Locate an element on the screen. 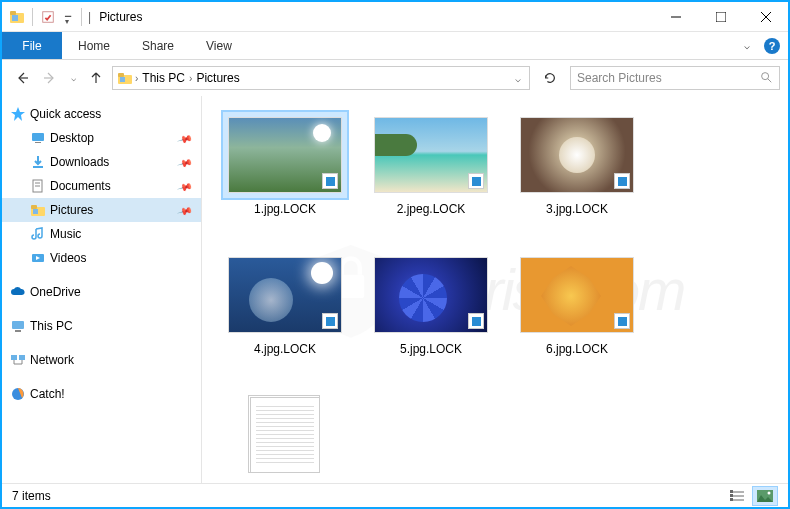 The image size is (790, 509). close-button is located at coordinates (766, 17).